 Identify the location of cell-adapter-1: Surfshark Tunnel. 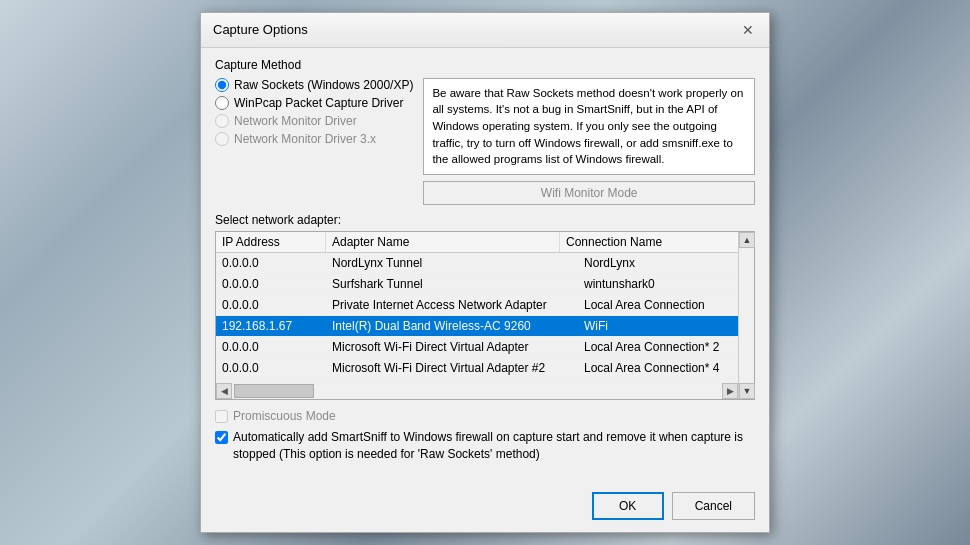
(452, 284).